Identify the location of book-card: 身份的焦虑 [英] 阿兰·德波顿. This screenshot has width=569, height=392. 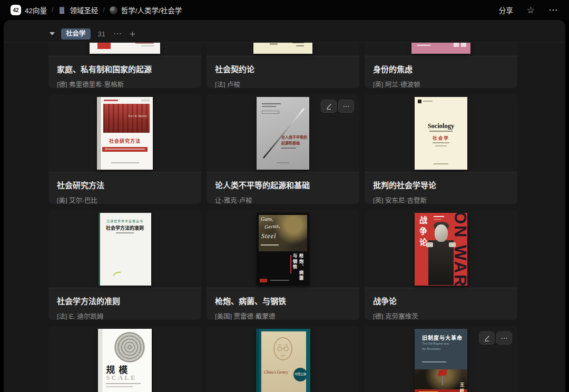
(441, 65).